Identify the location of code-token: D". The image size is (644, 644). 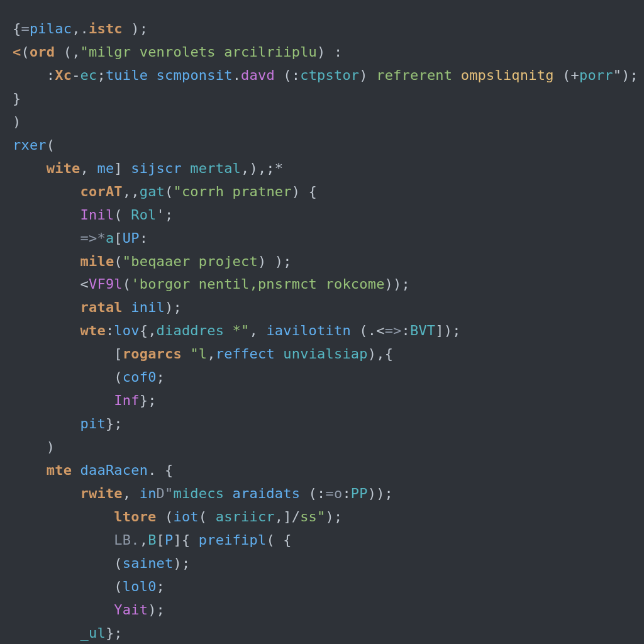
(165, 493).